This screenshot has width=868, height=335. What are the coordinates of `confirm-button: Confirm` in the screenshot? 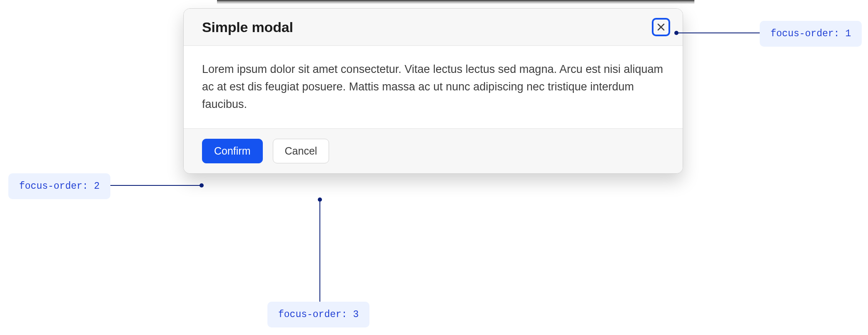 It's located at (232, 151).